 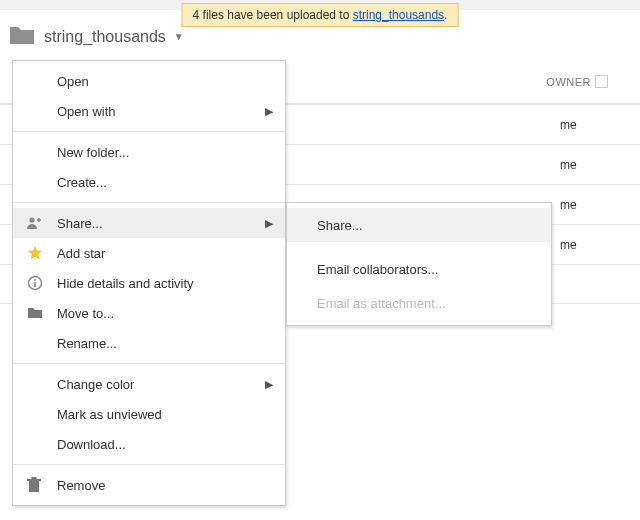 What do you see at coordinates (179, 36) in the screenshot?
I see `chevron-down-icon: ▼` at bounding box center [179, 36].